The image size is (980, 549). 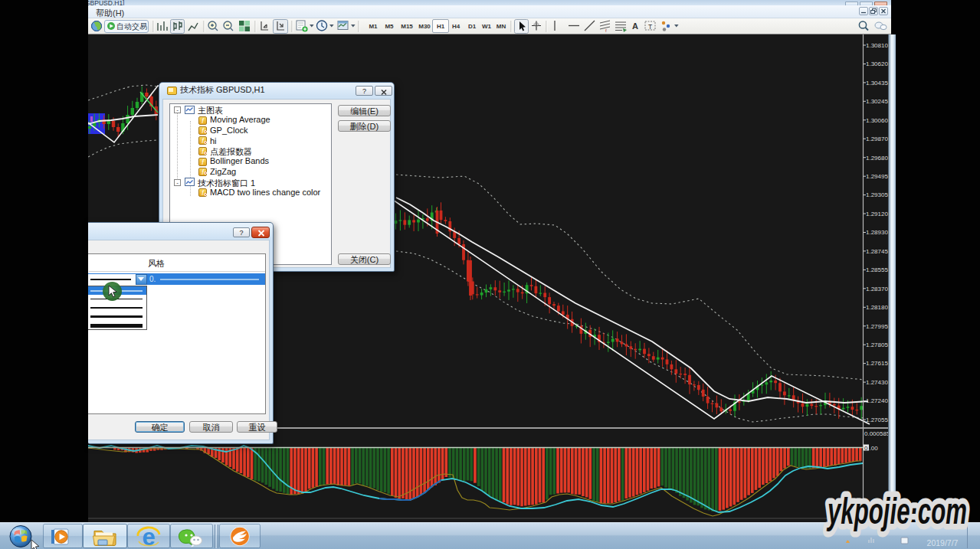 I want to click on svg-text: 1.30620, so click(x=877, y=64).